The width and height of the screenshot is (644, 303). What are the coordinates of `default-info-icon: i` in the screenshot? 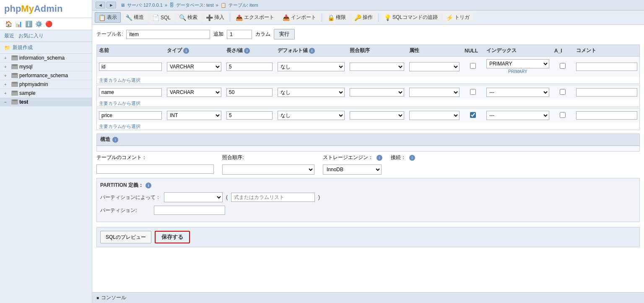 It's located at (312, 51).